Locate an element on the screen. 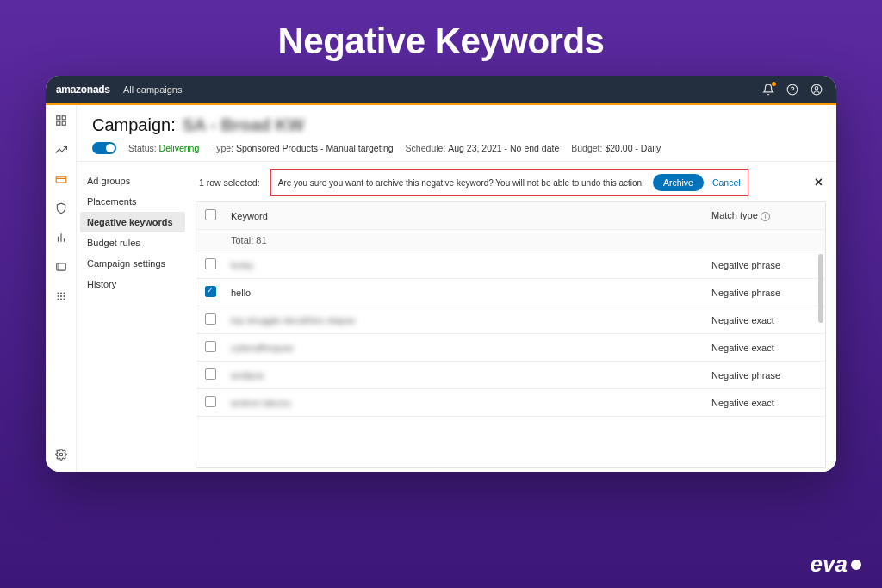  col-keyword: Keyword is located at coordinates (464, 216).